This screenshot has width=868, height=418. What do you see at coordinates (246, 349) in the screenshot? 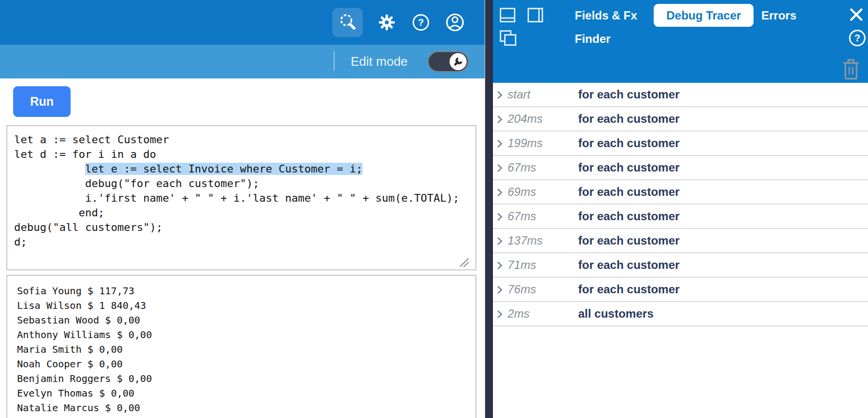
I see `output-line: Maria Smith $ 0,00` at bounding box center [246, 349].